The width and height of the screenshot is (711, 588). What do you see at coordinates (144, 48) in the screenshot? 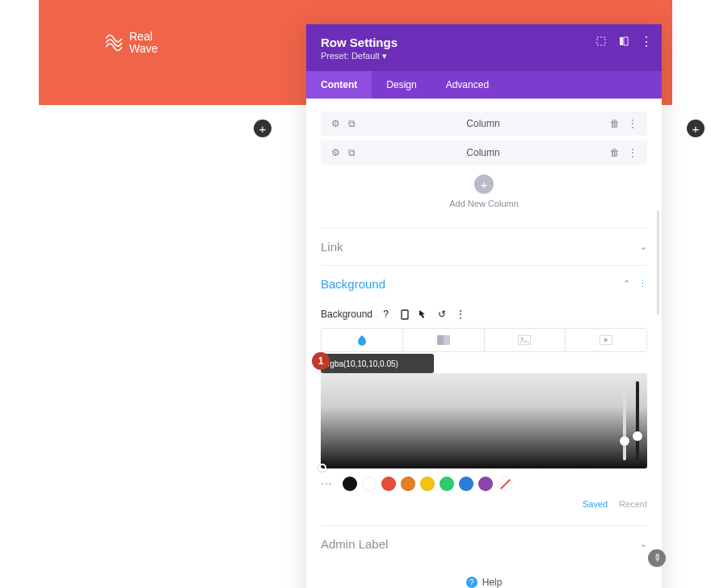
I see `logo-line2: Wave` at bounding box center [144, 48].